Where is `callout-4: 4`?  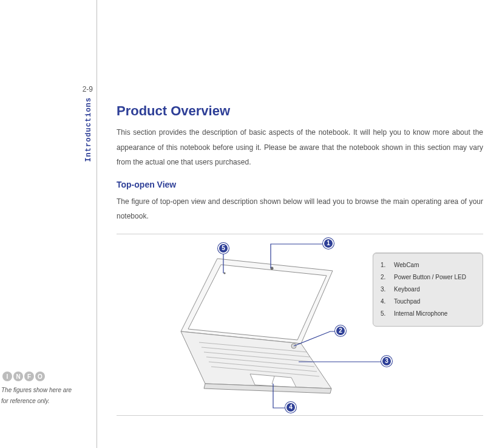 callout-4: 4 is located at coordinates (291, 407).